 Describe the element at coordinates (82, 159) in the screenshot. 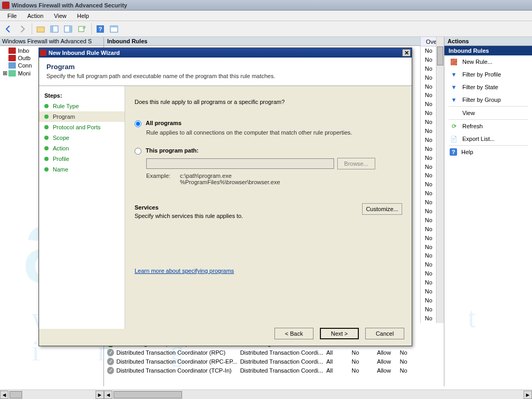

I see `wizard-step-profile: Profile` at that location.